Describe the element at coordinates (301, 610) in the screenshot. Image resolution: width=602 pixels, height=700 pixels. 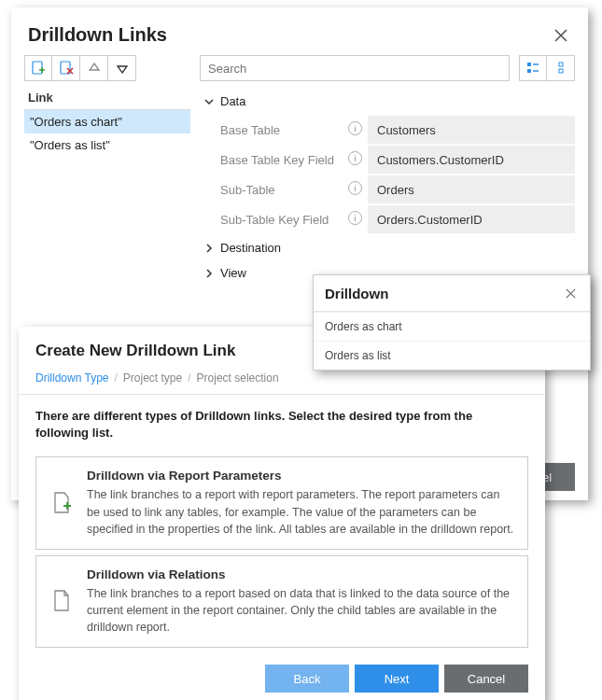
I see `option-text: The link branches to a report based on d…` at that location.